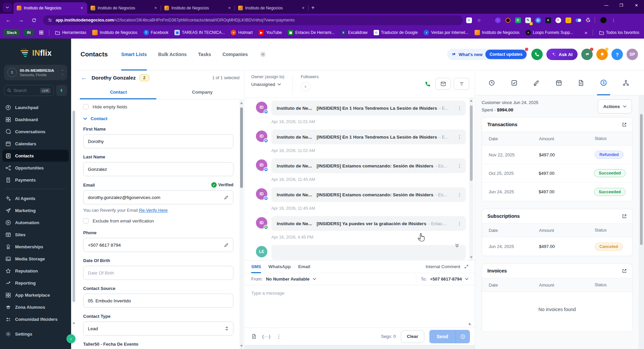 The image size is (644, 349). Describe the element at coordinates (158, 273) in the screenshot. I see `dob-field` at that location.